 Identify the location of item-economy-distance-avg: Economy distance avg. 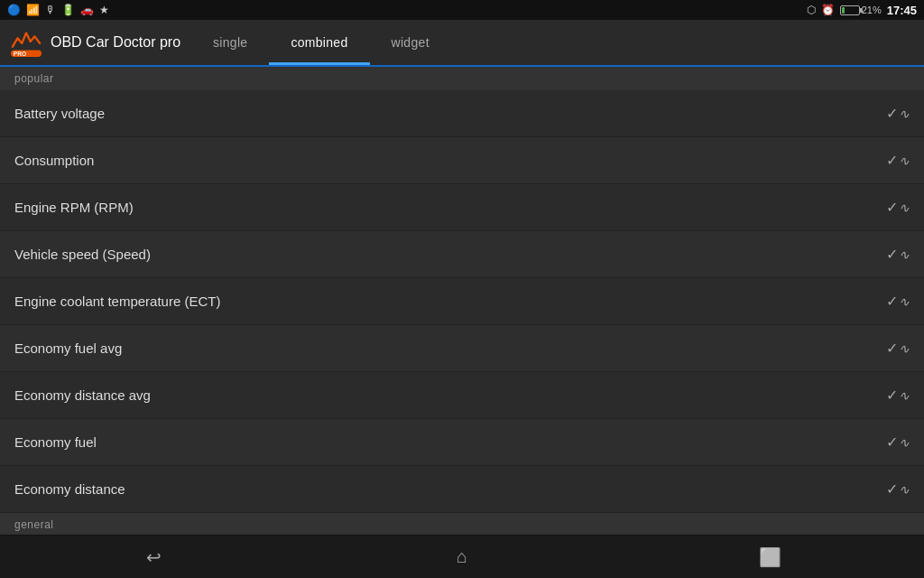
(83, 396).